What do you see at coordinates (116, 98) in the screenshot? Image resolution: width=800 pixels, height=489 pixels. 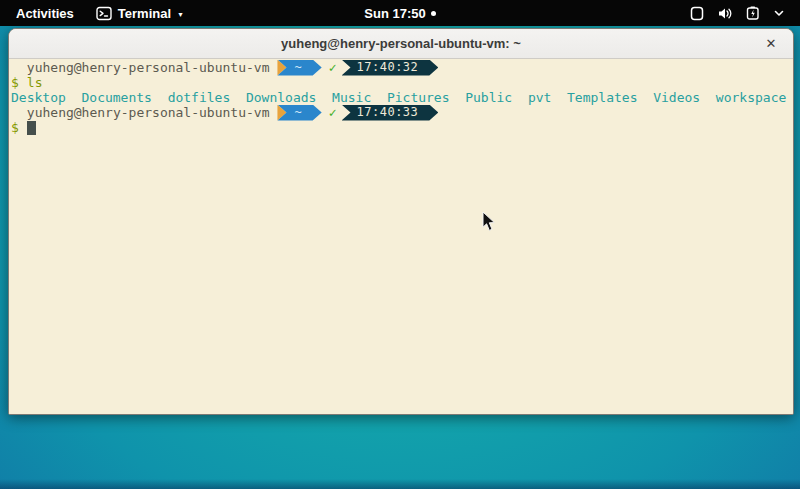 I see `directory-name: Documents` at bounding box center [116, 98].